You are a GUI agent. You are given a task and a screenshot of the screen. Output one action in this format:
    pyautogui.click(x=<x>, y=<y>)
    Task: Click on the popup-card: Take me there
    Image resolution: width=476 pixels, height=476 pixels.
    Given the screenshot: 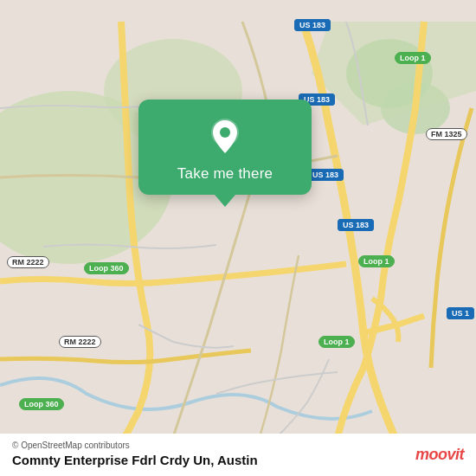 What is the action you would take?
    pyautogui.click(x=225, y=147)
    